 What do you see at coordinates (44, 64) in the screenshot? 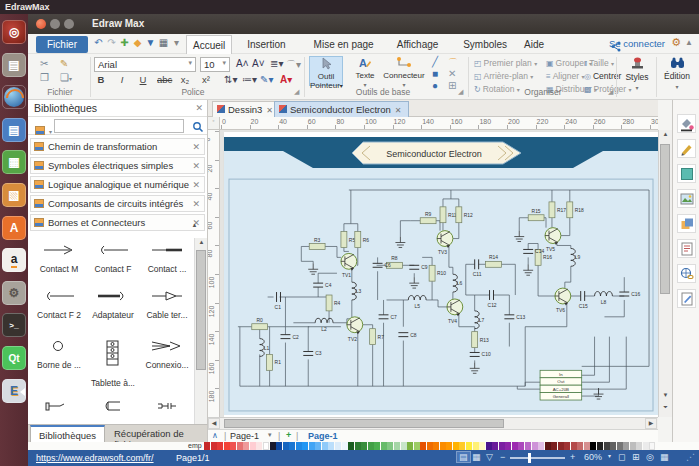
I see `cut-icon: ✂` at bounding box center [44, 64].